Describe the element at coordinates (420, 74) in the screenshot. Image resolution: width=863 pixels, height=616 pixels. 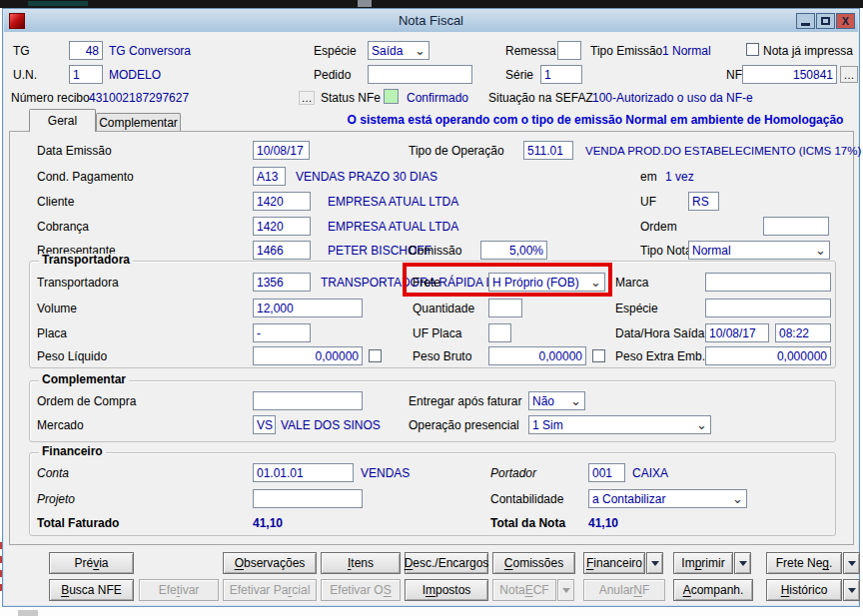
I see `pedido-field` at that location.